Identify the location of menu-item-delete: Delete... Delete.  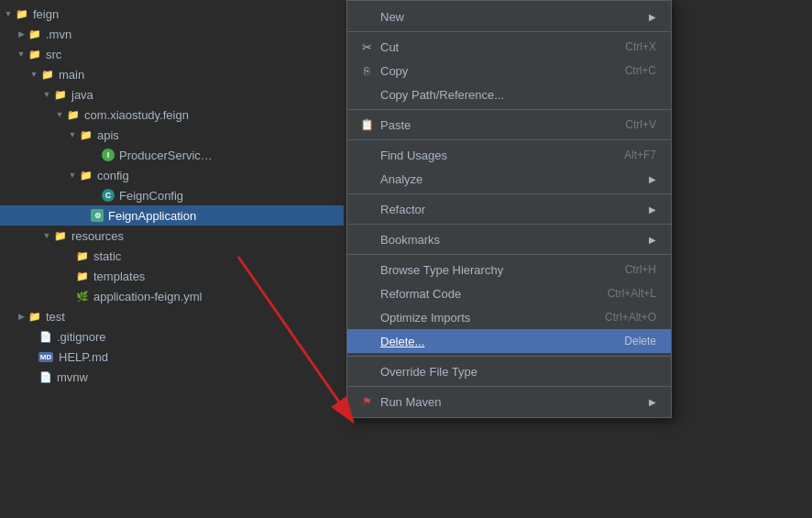
(510, 341).